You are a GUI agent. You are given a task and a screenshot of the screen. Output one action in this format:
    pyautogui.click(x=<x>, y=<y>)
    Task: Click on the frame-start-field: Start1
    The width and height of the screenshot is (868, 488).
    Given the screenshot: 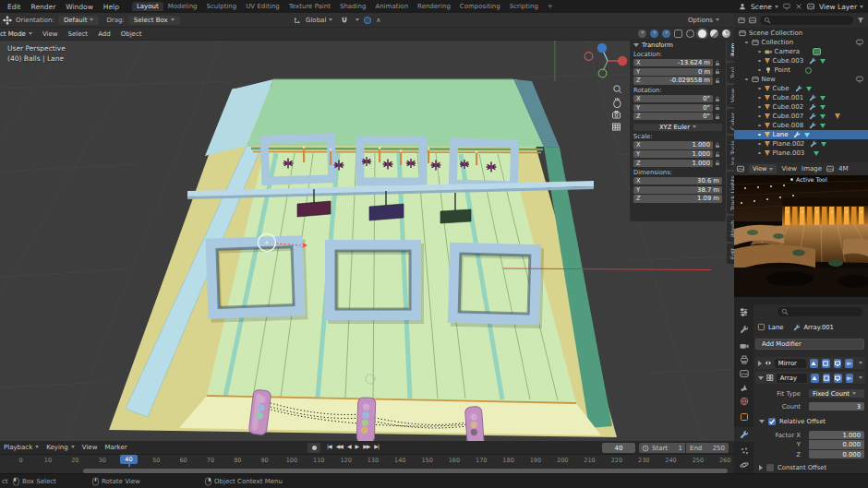 What is the action you would take?
    pyautogui.click(x=662, y=448)
    